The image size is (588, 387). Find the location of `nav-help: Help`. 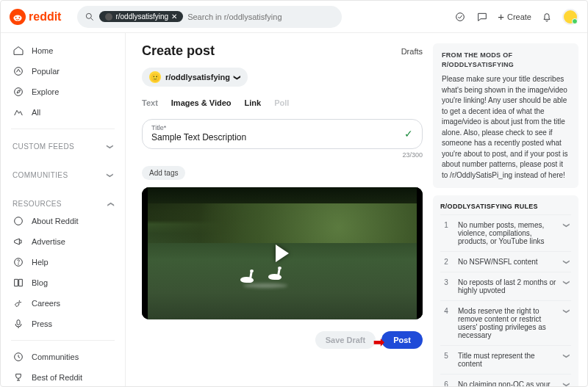

nav-help: Help is located at coordinates (63, 262).